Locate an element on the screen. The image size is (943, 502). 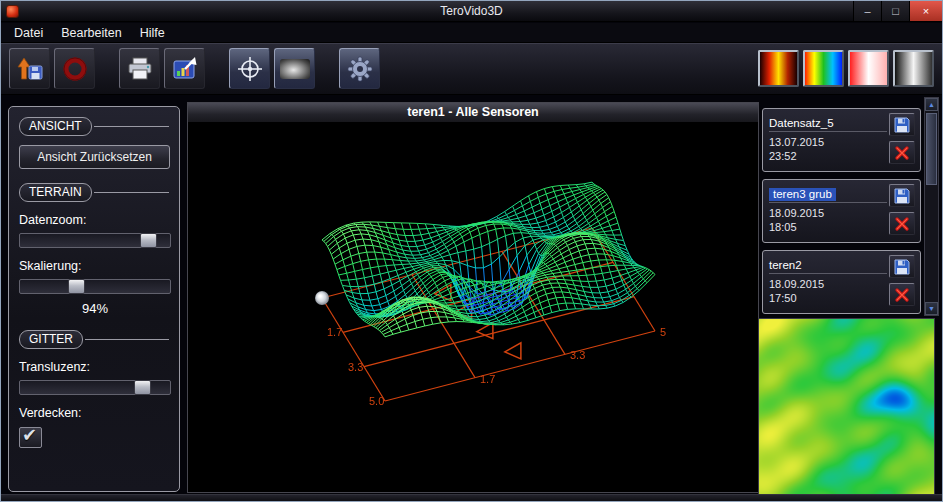
dataset-card: teren2 18.09.2015 17:50 is located at coordinates (842, 282).